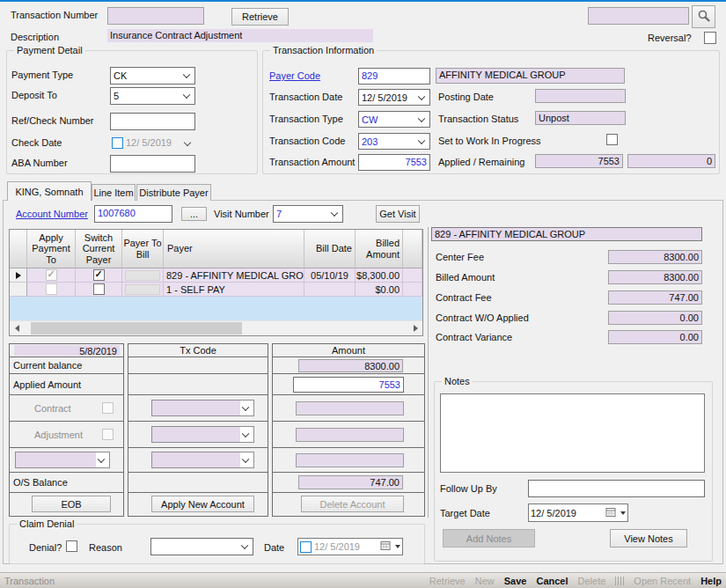 This screenshot has height=588, width=726. What do you see at coordinates (153, 76) in the screenshot?
I see `payment-type-select: CK` at bounding box center [153, 76].